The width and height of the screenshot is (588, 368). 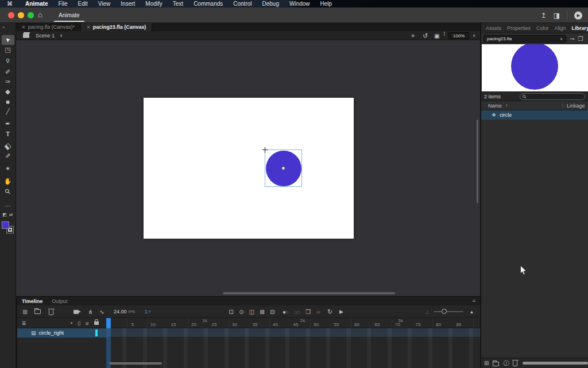 What do you see at coordinates (309, 293) in the screenshot?
I see `canvas-horizontal-scrollbar` at bounding box center [309, 293].